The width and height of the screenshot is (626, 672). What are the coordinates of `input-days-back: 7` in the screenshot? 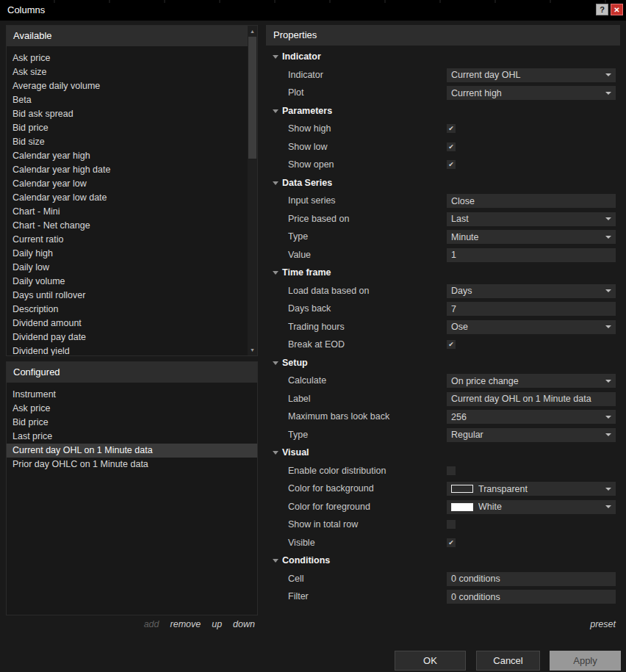 It's located at (531, 308).